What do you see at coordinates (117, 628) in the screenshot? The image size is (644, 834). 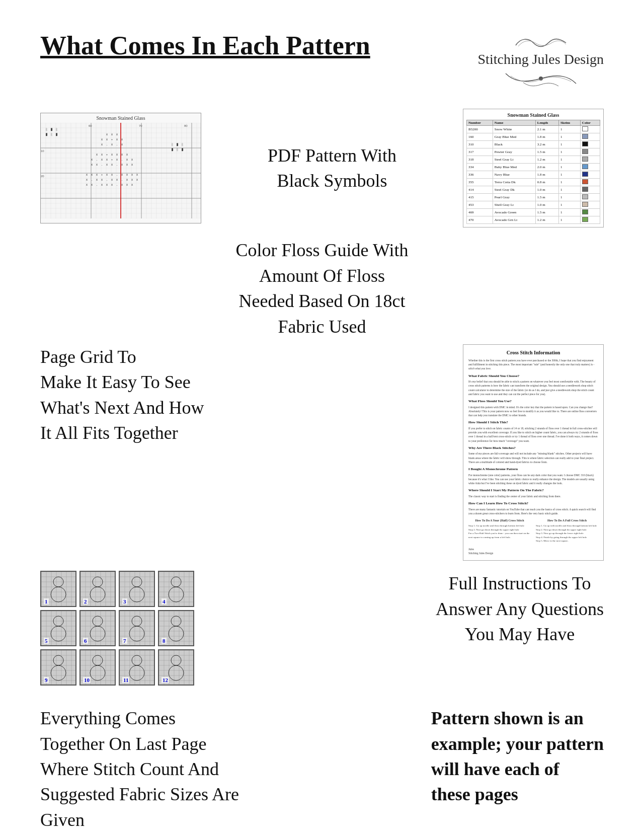 I see `thumbnails-grid: 123456789101112` at bounding box center [117, 628].